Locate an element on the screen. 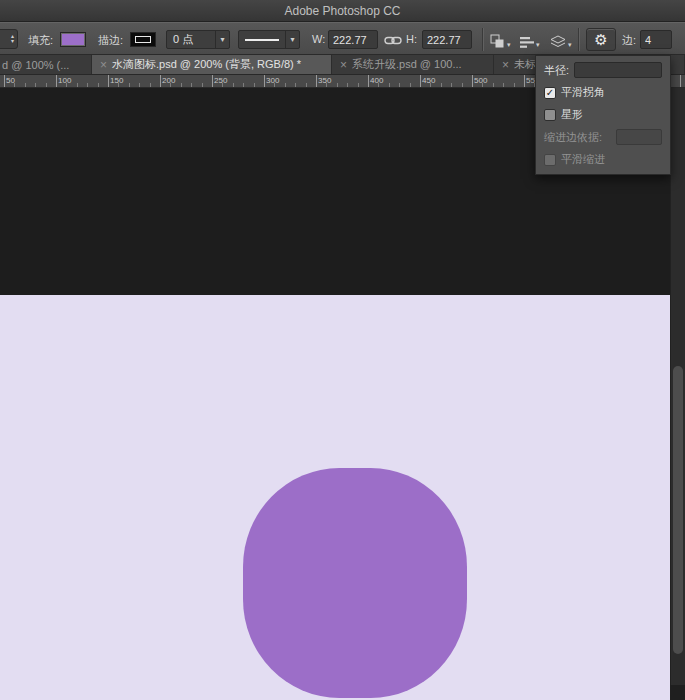  window-title: Adobe Photoshop CC is located at coordinates (342, 11).